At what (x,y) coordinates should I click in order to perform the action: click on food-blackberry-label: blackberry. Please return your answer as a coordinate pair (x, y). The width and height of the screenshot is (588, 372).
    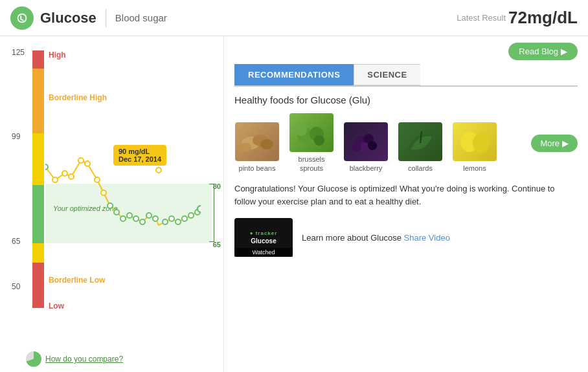
    Looking at the image, I should click on (367, 168).